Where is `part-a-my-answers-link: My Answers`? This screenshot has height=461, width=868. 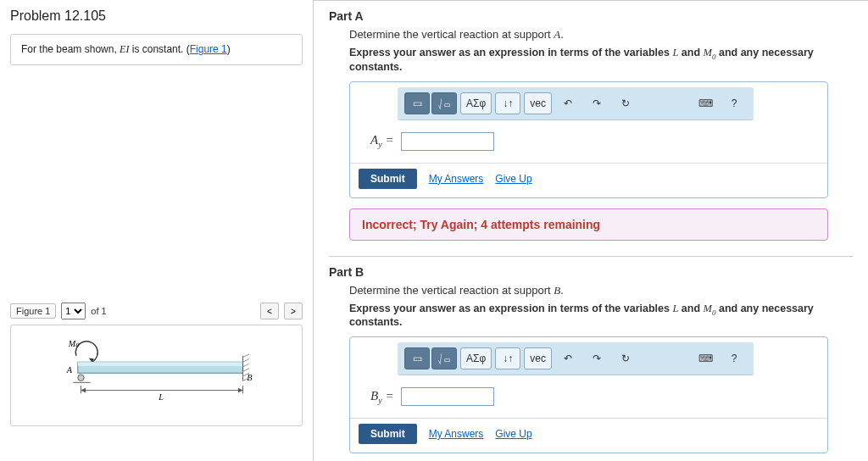
part-a-my-answers-link: My Answers is located at coordinates (456, 179).